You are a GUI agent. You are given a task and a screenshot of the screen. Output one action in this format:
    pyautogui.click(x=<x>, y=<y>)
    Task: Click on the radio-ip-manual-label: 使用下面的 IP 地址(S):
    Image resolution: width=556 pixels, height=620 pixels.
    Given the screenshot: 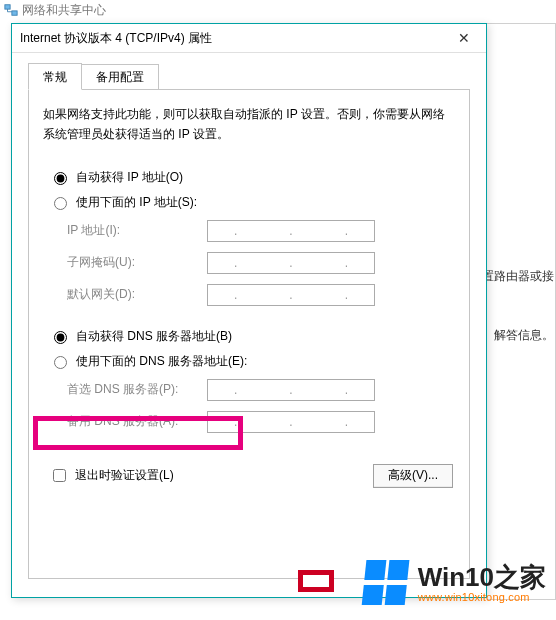 What is the action you would take?
    pyautogui.click(x=136, y=202)
    